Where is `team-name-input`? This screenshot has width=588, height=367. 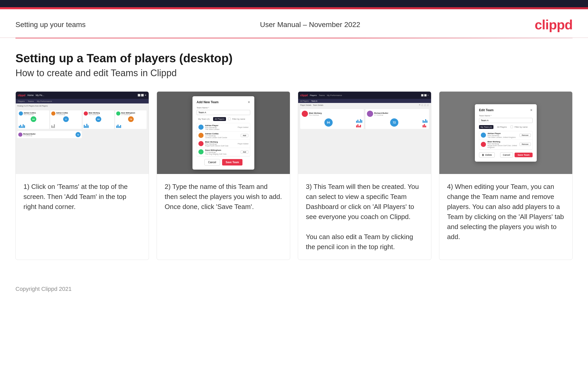
team-name-input is located at coordinates (223, 112).